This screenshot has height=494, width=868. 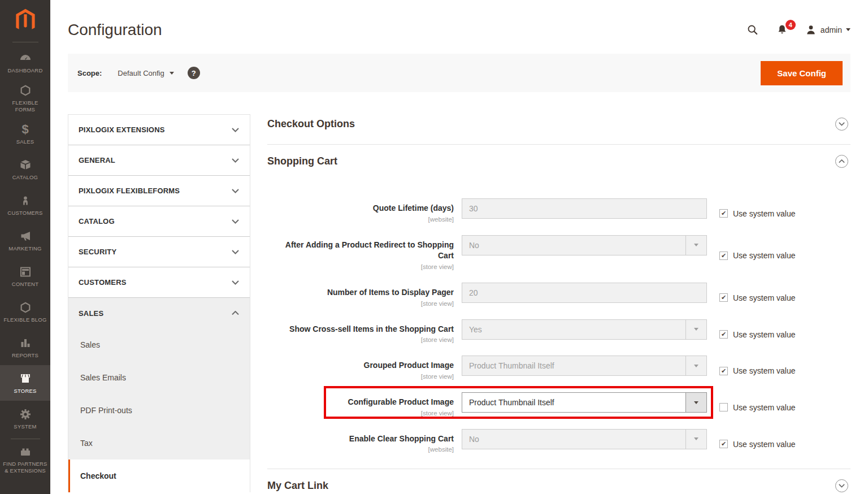 I want to click on chevron-up-icon, so click(x=235, y=313).